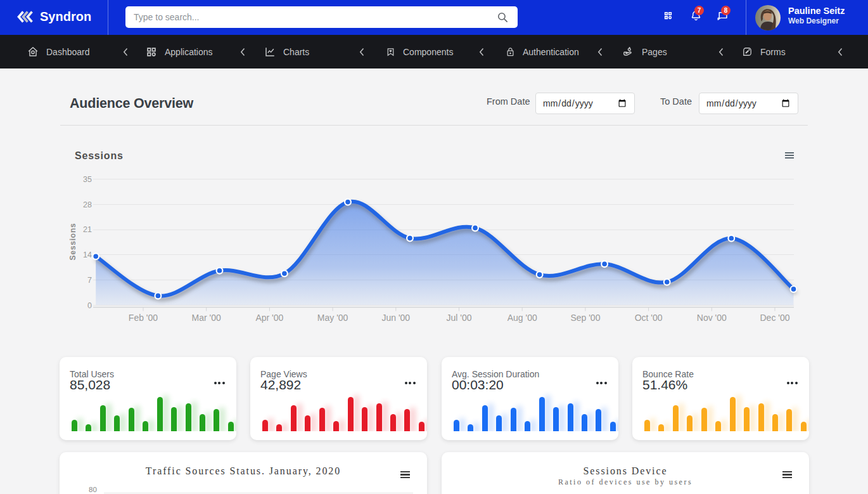 This screenshot has width=868, height=494. What do you see at coordinates (207, 318) in the screenshot?
I see `svg-text: Mar '00` at bounding box center [207, 318].